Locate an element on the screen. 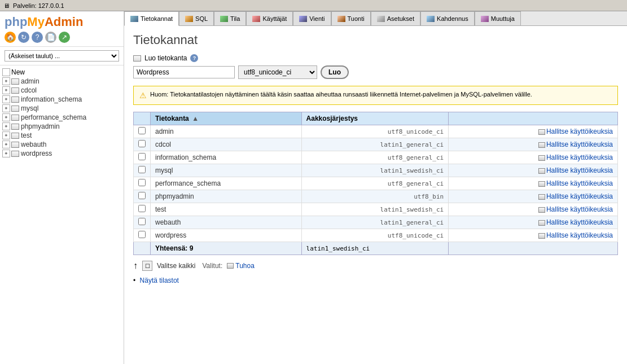 Image resolution: width=627 pixels, height=364 pixels. db-charset-cell-information_schema: utf8_general_ci is located at coordinates (375, 158).